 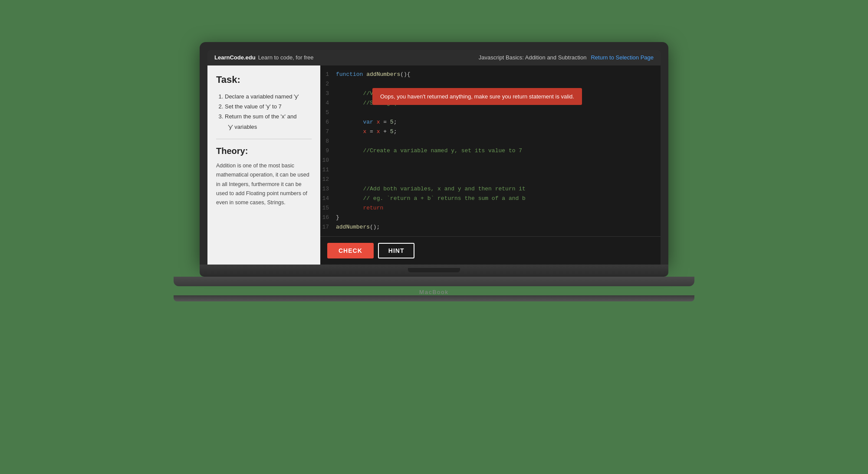 What do you see at coordinates (351, 251) in the screenshot?
I see `check-button: CHECK` at bounding box center [351, 251].